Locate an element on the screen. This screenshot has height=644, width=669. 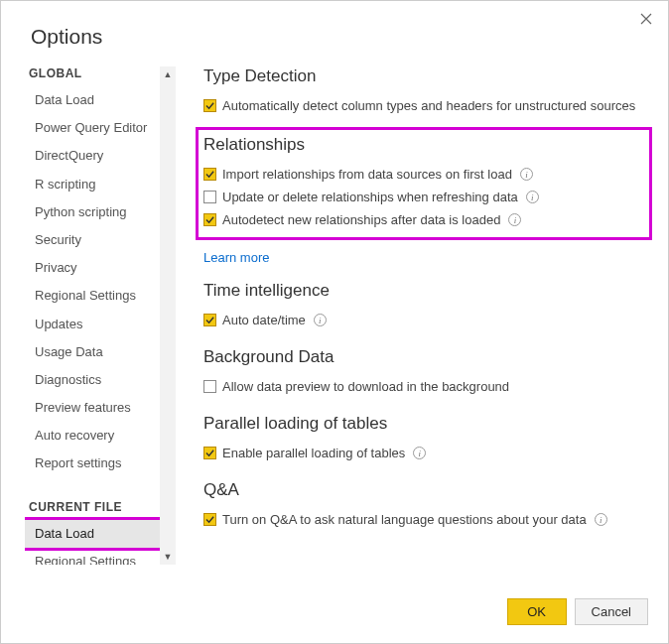
sidebar-item-usage-data: Usage Data is located at coordinates (92, 352).